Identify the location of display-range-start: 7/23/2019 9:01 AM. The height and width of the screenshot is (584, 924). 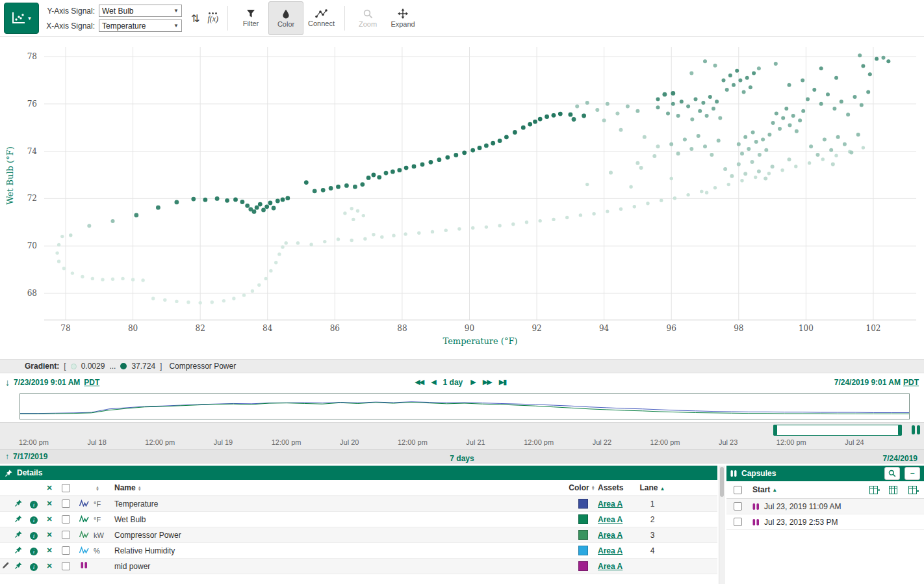
(47, 382).